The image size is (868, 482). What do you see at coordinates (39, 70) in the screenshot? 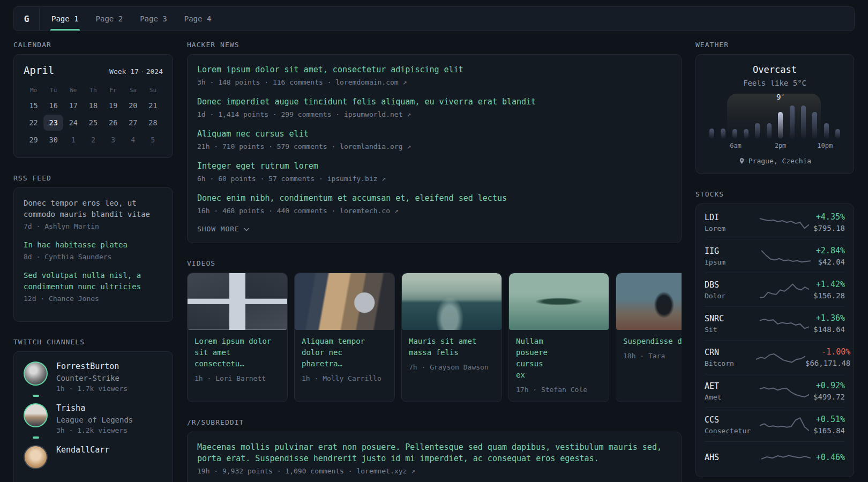
I see `calendar-month: April` at bounding box center [39, 70].